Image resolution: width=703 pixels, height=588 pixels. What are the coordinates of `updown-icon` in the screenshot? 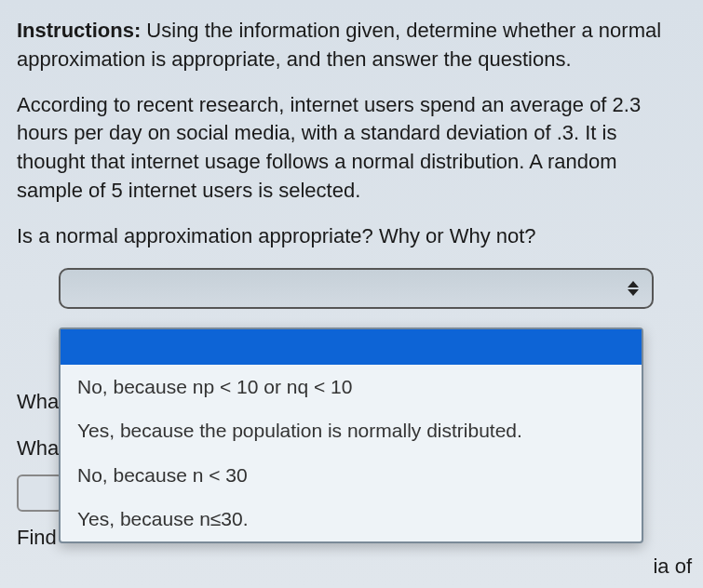 It's located at (633, 288).